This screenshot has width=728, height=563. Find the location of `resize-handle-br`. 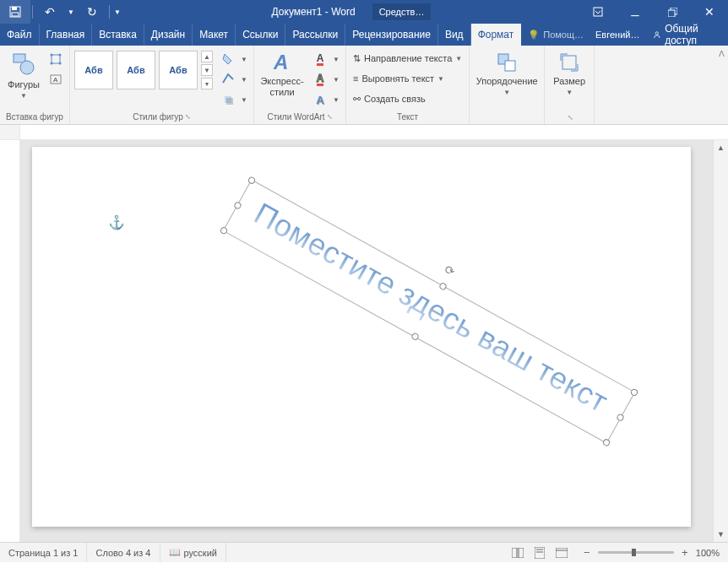

resize-handle-br is located at coordinates (606, 442).